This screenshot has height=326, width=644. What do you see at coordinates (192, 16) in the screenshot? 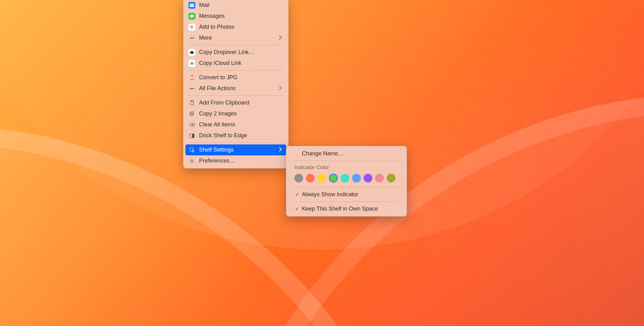
I see `messages-app-icon` at bounding box center [192, 16].